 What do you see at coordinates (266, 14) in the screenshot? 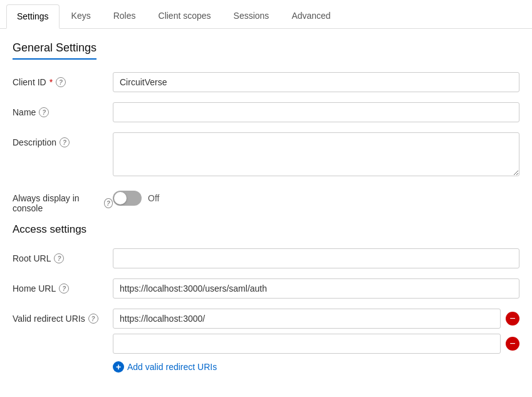
I see `tabs-nav: Settings Keys Roles Client scopes Sessio…` at bounding box center [266, 14].